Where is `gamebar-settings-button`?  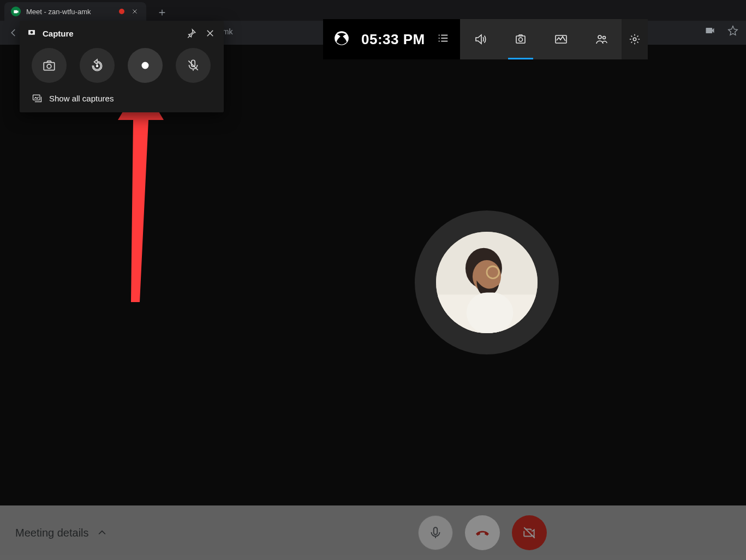 gamebar-settings-button is located at coordinates (635, 39).